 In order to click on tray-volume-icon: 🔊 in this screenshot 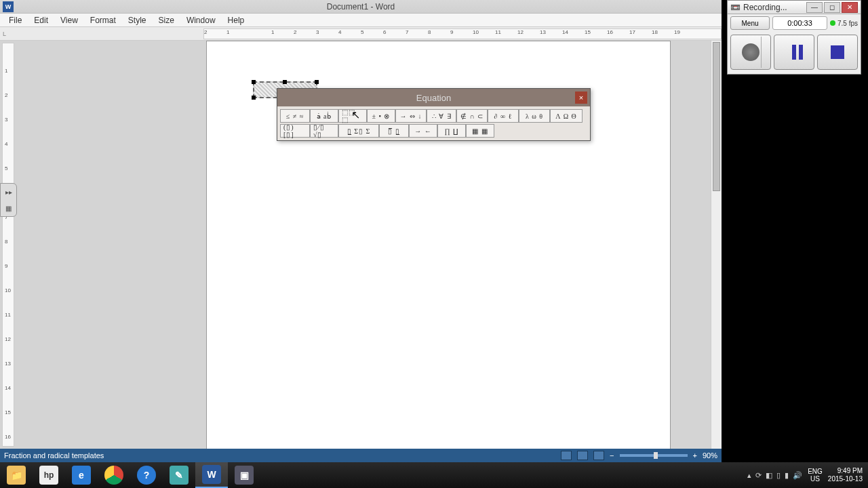, I will do `click(797, 476)`.